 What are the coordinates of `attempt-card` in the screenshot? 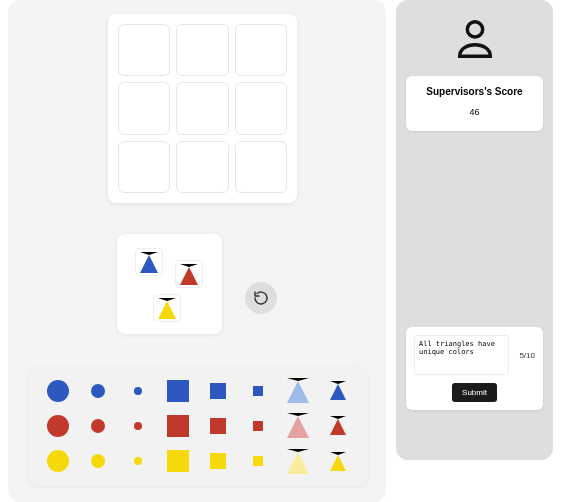 It's located at (170, 284).